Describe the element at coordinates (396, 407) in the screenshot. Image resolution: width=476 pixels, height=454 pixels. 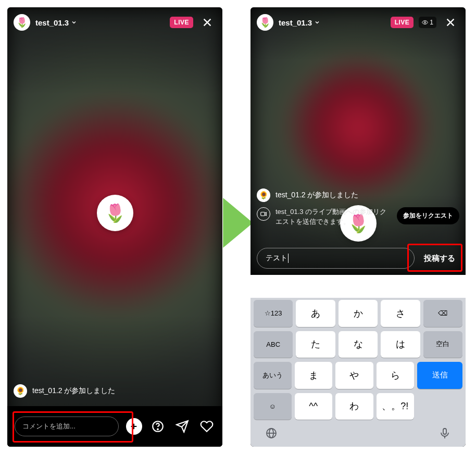
I see `key-punct: 、。?!` at that location.